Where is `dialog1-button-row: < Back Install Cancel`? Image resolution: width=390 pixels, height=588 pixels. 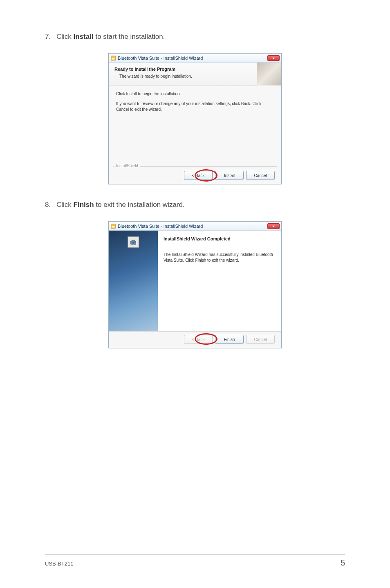 dialog1-button-row: < Back Install Cancel is located at coordinates (195, 175).